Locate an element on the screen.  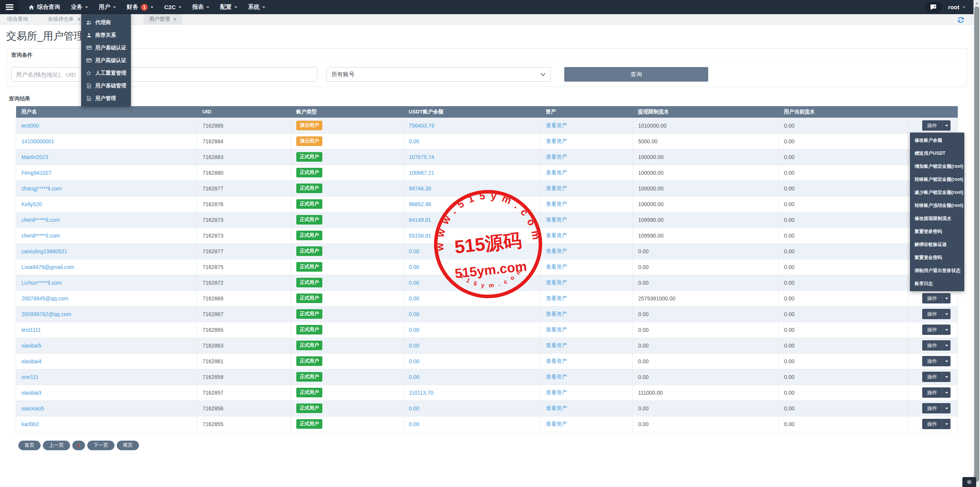
usdt-balance-link: 99746.30 is located at coordinates (420, 189).